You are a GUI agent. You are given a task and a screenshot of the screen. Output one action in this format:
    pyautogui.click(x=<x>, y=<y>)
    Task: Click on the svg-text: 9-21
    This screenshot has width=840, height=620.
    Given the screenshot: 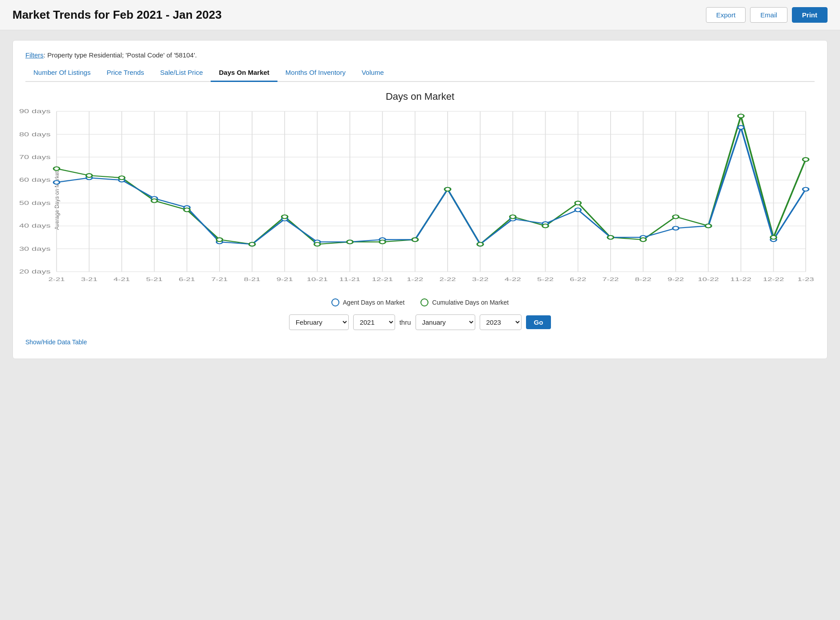 What is the action you would take?
    pyautogui.click(x=285, y=279)
    